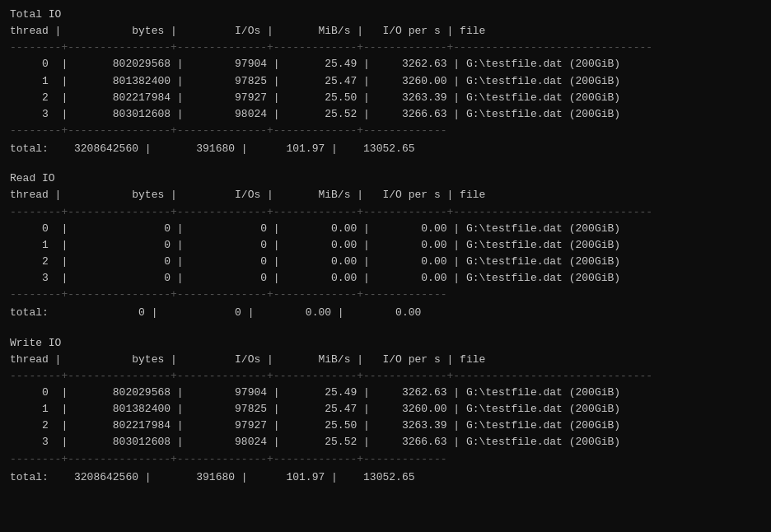 The height and width of the screenshot is (532, 771). I want to click on write-io-row-0: 0 | 802029568 | 97904 | 25.49 | 3262.63 …, so click(386, 393).